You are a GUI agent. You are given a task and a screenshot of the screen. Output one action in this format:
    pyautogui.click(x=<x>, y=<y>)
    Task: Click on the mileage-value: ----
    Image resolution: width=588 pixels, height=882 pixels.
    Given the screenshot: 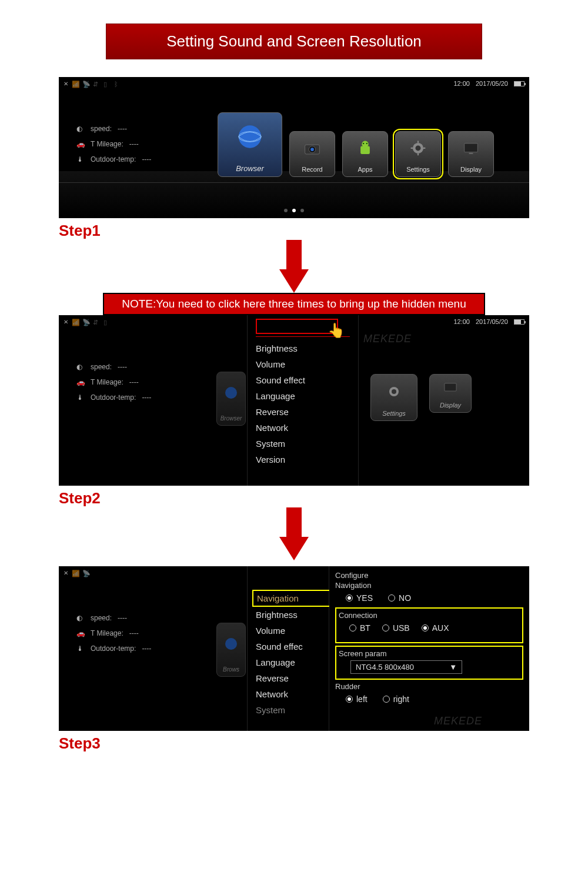 What is the action you would take?
    pyautogui.click(x=134, y=144)
    